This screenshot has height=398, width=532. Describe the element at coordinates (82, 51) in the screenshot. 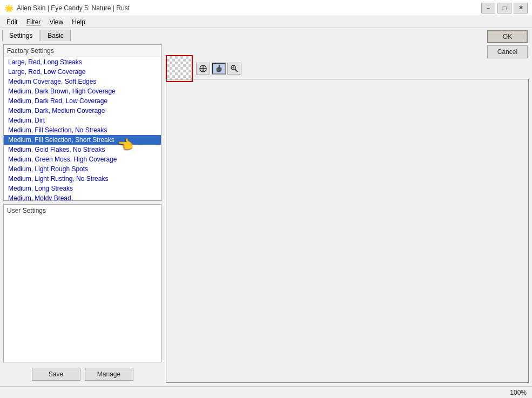

I see `factory-settings-header: Factory Settings` at that location.